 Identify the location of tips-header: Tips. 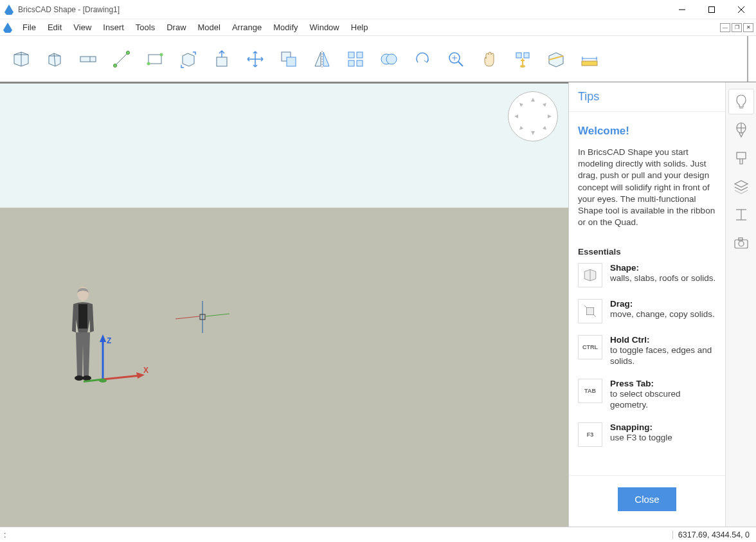
(647, 97).